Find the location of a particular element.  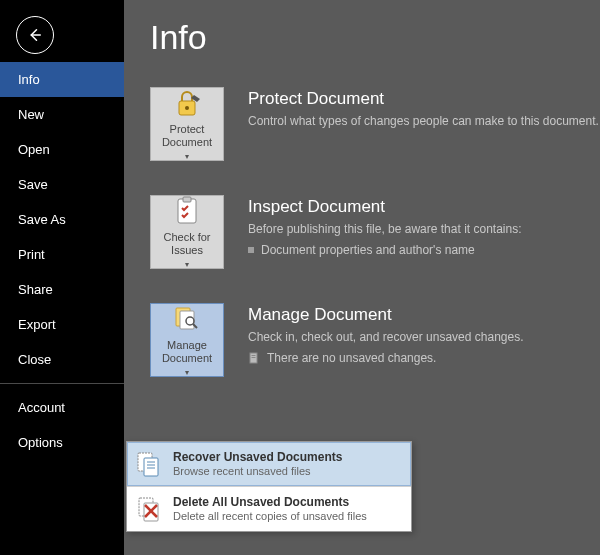

nav-info: Info is located at coordinates (62, 80).